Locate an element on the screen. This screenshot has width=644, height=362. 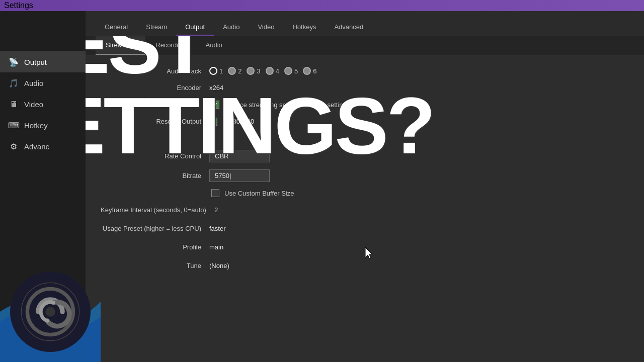
rate-control-label: Rate Control is located at coordinates (151, 156).